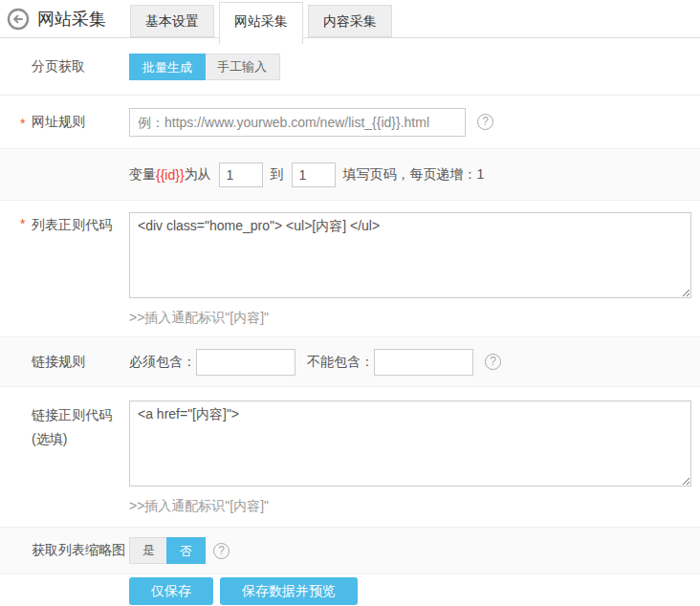 This screenshot has width=700, height=606. Describe the element at coordinates (414, 175) in the screenshot. I see `variable-text-after: 填写页码，每页递增：1` at that location.